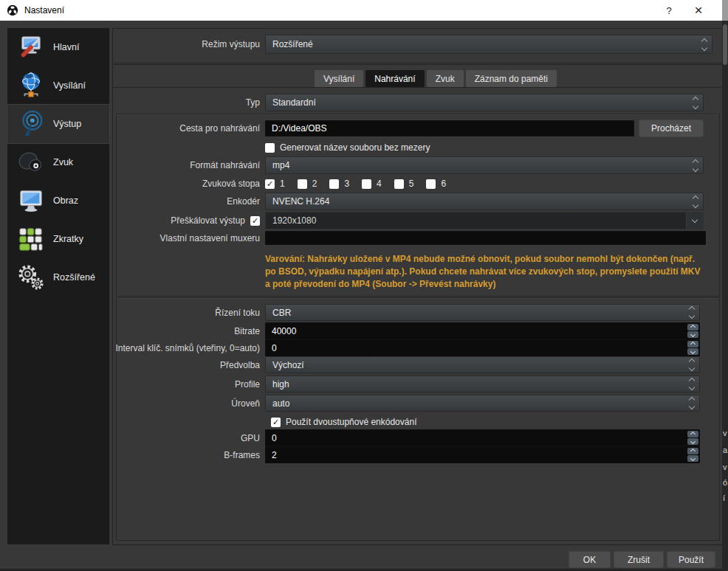  I want to click on bitrate-spinbox, so click(483, 331).